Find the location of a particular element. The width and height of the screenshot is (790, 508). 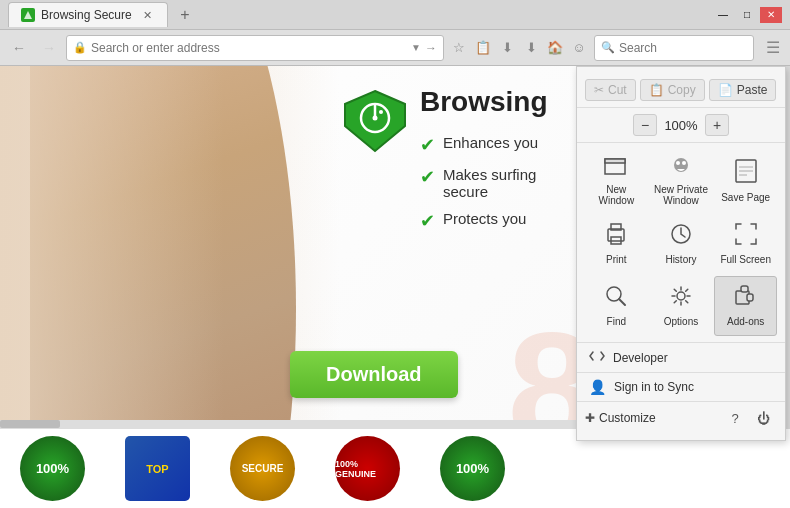

customize-label: Customize is located at coordinates (660, 418).